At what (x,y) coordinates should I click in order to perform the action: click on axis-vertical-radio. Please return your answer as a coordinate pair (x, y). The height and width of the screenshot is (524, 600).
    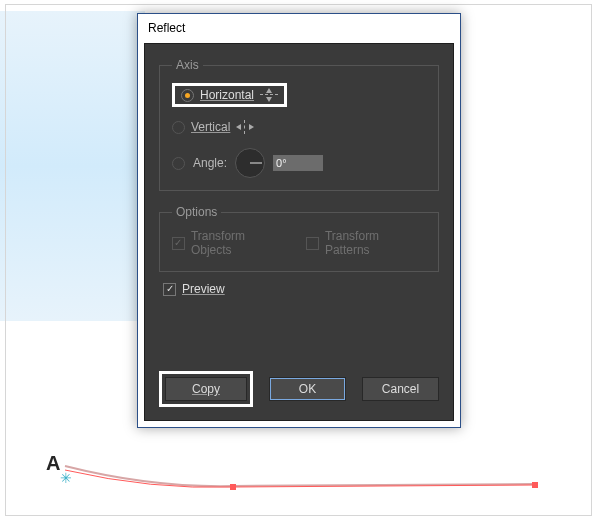
    Looking at the image, I should click on (178, 128).